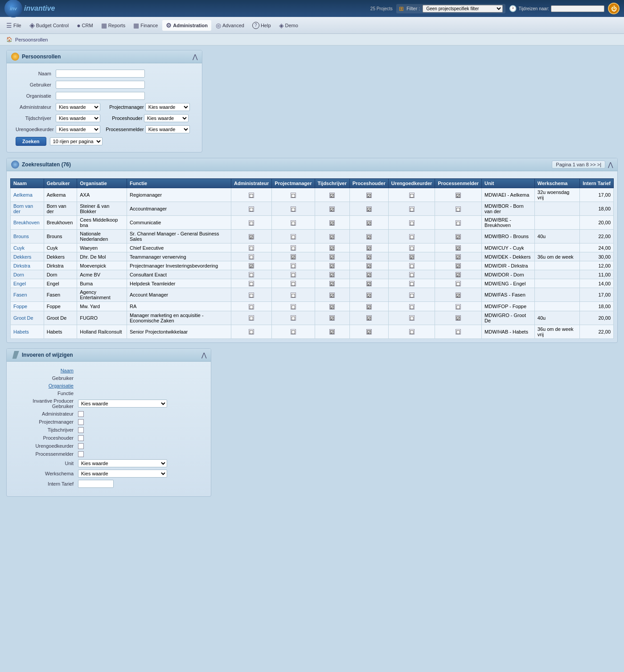 The image size is (624, 672). Describe the element at coordinates (81, 454) in the screenshot. I see `edit-procm-checkbox` at that location.